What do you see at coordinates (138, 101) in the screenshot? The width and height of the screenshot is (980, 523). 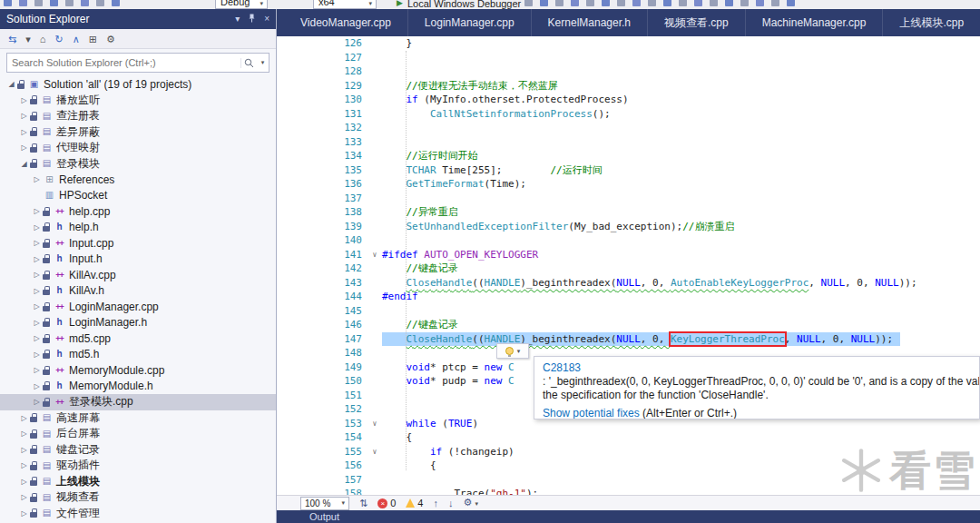 I see `tree-item: ▷▤播放监听` at bounding box center [138, 101].